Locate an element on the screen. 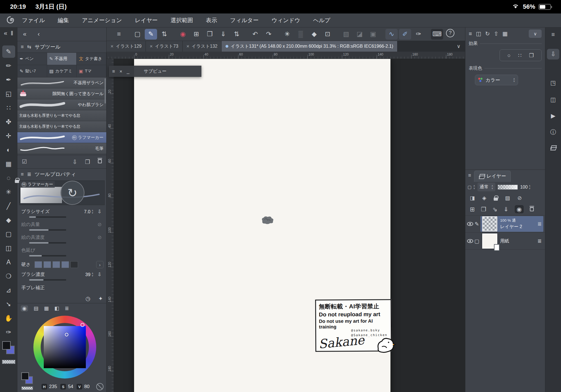 This screenshot has width=561, height=392. transparent-color-icon is located at coordinates (100, 387).